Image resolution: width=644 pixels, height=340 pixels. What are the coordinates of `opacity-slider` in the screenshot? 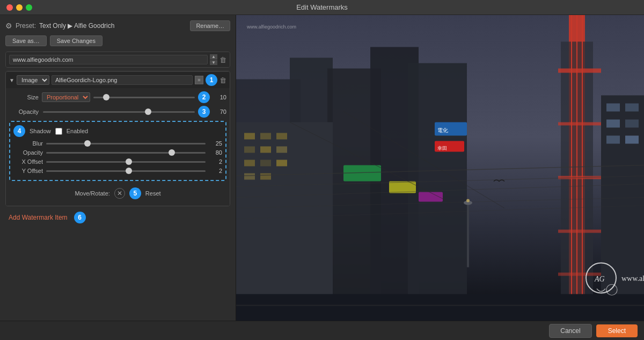 It's located at (119, 112).